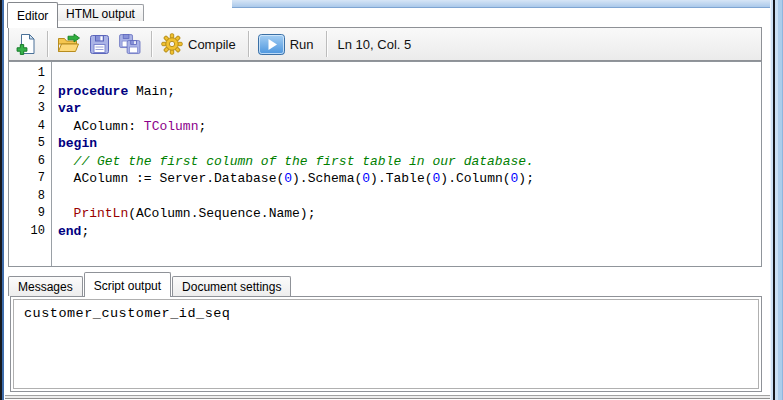 Image resolution: width=783 pixels, height=400 pixels. What do you see at coordinates (128, 127) in the screenshot?
I see `code-text: AColumn: TColumn;` at bounding box center [128, 127].